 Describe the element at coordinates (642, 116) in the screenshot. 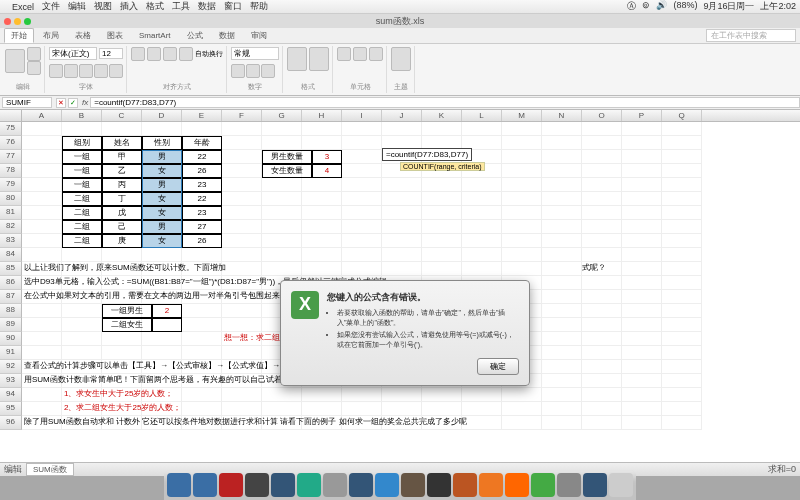

I see `col-P: P` at that location.